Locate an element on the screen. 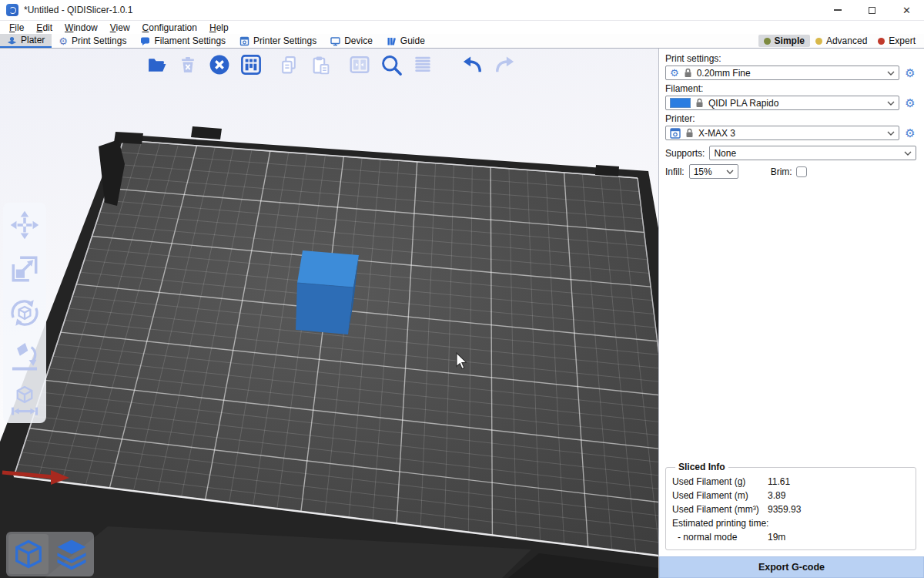  app-icon is located at coordinates (12, 10).